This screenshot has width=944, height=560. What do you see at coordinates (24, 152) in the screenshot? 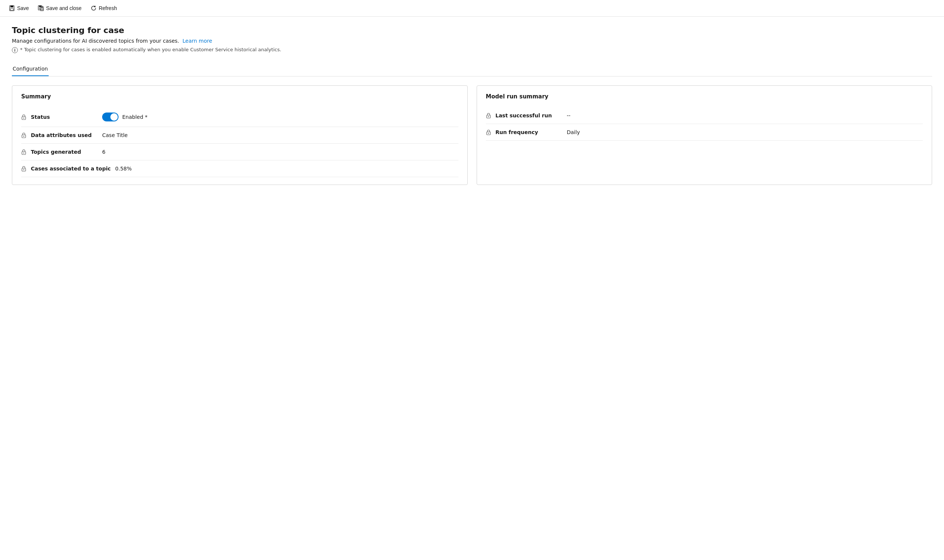
I see `topics-generated-lock-icon` at bounding box center [24, 152].